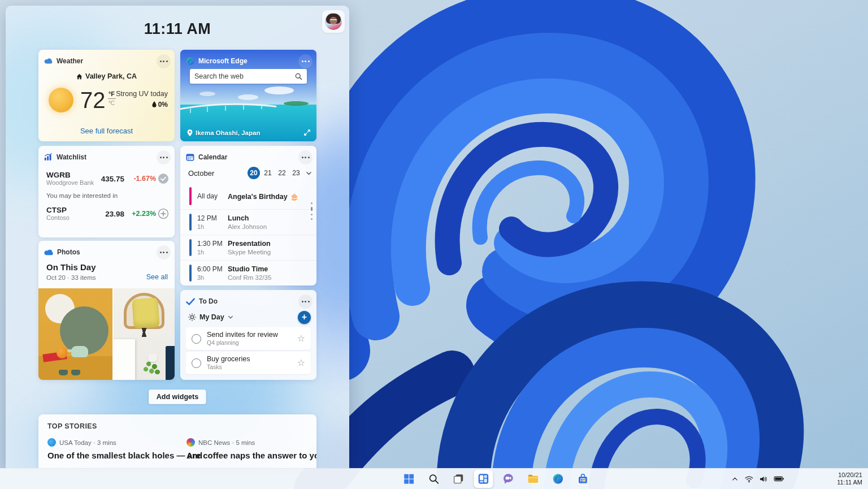 Image resolution: width=868 pixels, height=489 pixels. I want to click on profile-avatar, so click(333, 21).